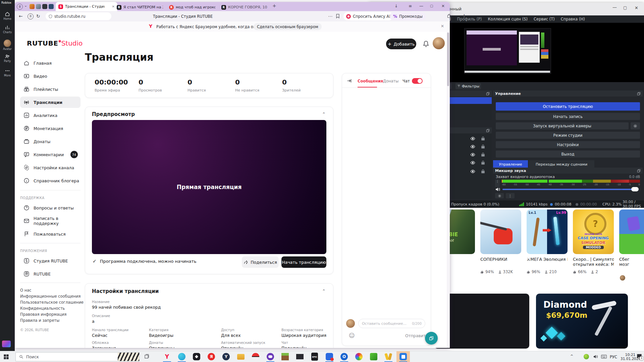 This screenshot has width=644, height=362. Describe the element at coordinates (391, 81) in the screenshot. I see `tab-donations: Донаты` at that location.